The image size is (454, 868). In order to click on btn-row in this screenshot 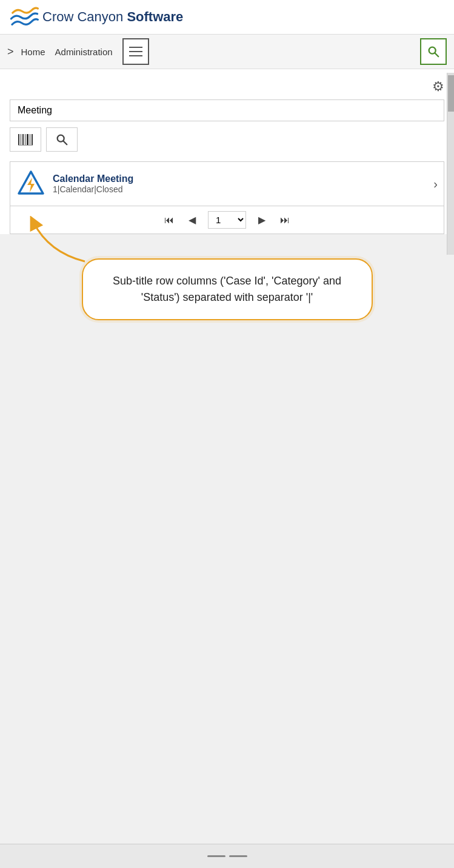, I will do `click(227, 140)`.